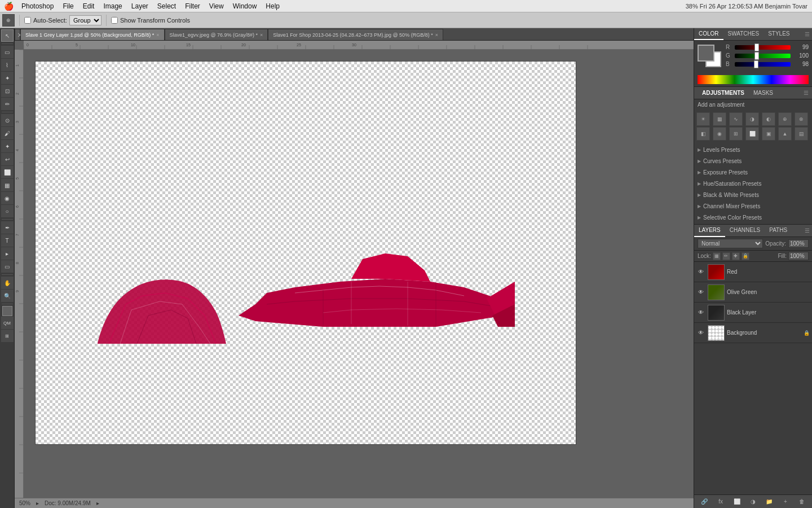 This screenshot has width=812, height=508. I want to click on fill-input, so click(798, 256).